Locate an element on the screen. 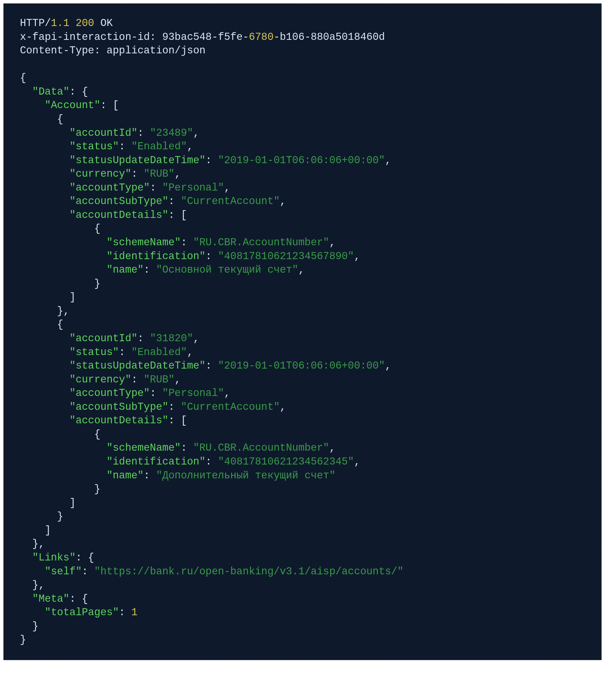  json-val-identification: "40817810621234567890" is located at coordinates (286, 256).